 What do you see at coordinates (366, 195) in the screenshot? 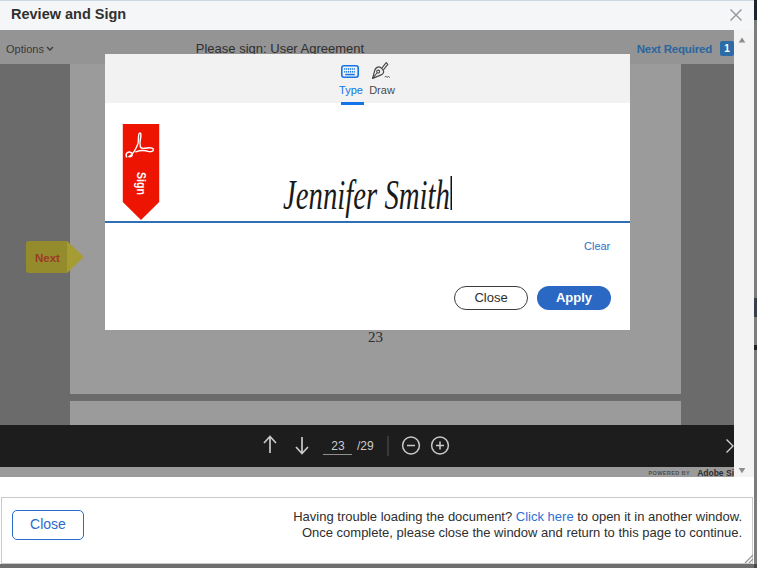
I see `svg-text: Jennifer Smith` at bounding box center [366, 195].